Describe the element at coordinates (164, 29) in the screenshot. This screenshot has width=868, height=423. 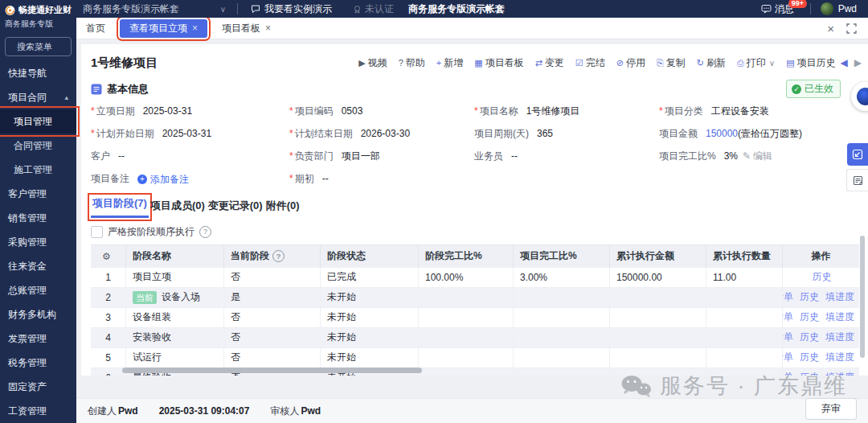
I see `tab-view-project: 查看项目立项 ×` at that location.